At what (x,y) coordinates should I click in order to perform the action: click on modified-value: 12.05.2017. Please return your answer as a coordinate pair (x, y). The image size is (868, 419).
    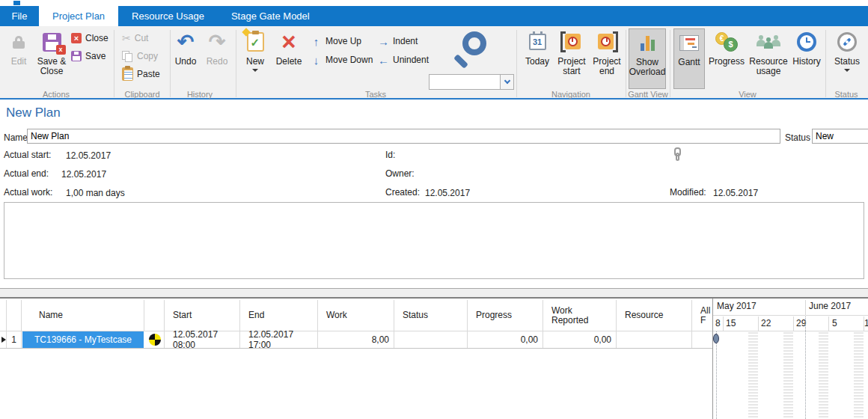
    Looking at the image, I should click on (736, 193).